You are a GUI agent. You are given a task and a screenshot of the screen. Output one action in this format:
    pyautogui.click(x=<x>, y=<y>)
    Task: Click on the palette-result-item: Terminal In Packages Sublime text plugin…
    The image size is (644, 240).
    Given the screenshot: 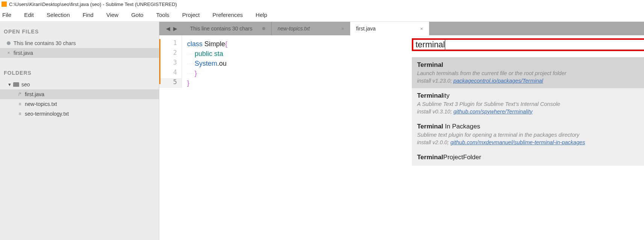 What is the action you would take?
    pyautogui.click(x=528, y=134)
    